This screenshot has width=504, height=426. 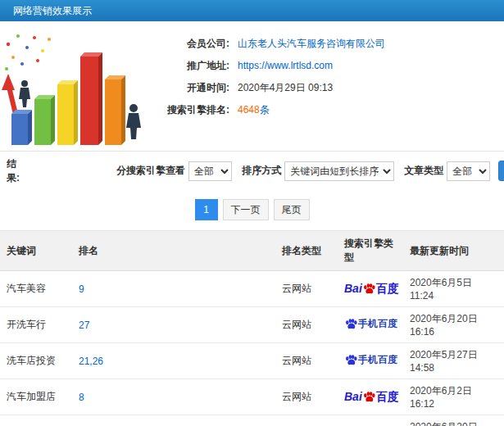 I want to click on rank-link: 27, so click(x=174, y=325).